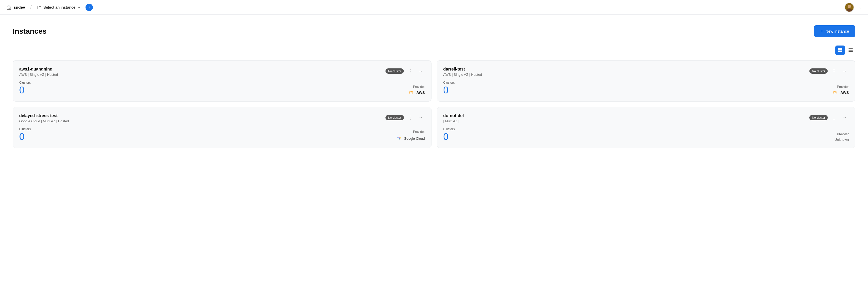 The height and width of the screenshot is (286, 868). What do you see at coordinates (20, 7) in the screenshot?
I see `brand-label: sndev` at bounding box center [20, 7].